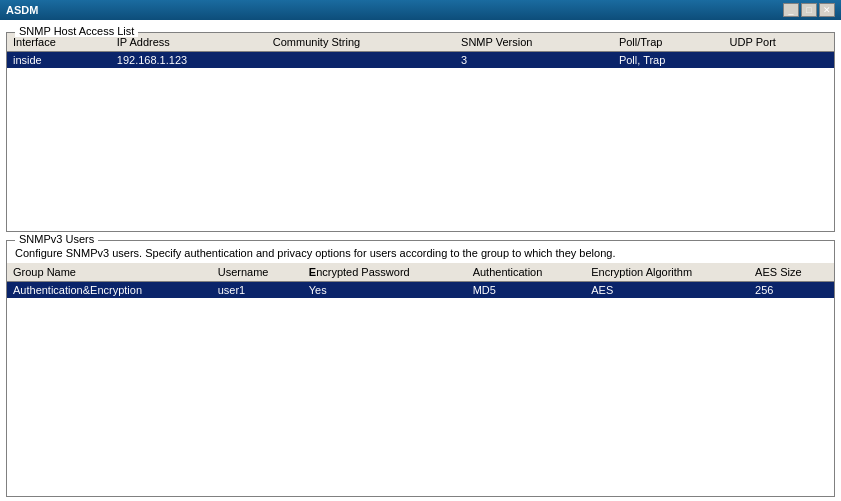 Image resolution: width=841 pixels, height=501 pixels. What do you see at coordinates (809, 10) in the screenshot?
I see `maximize-button: □` at bounding box center [809, 10].